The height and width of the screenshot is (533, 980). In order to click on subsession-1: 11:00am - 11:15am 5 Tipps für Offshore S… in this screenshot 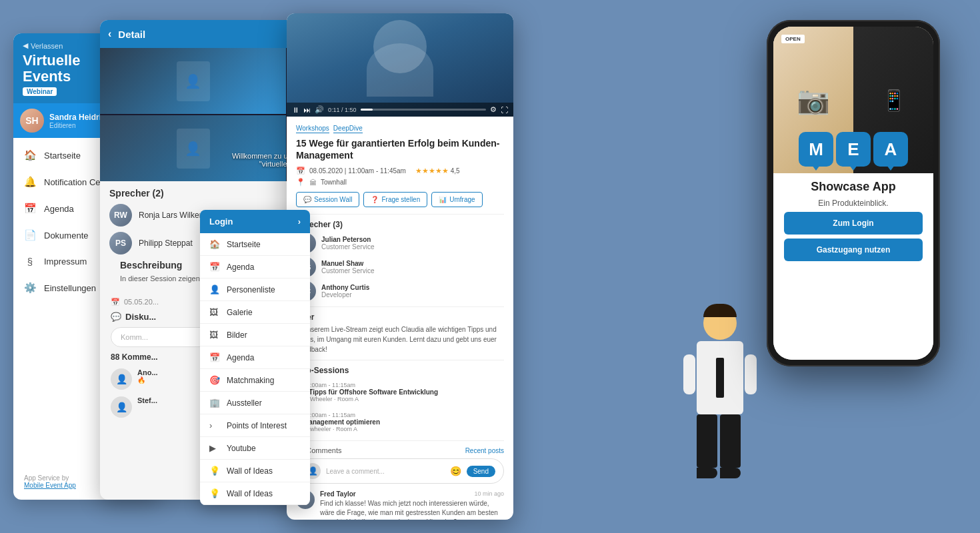, I will do `click(400, 392)`.